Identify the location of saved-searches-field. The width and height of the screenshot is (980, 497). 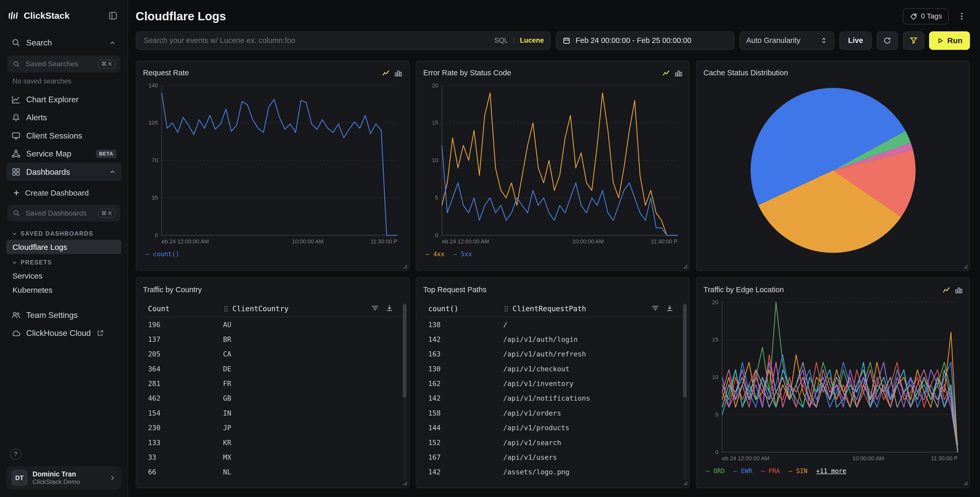
(59, 64).